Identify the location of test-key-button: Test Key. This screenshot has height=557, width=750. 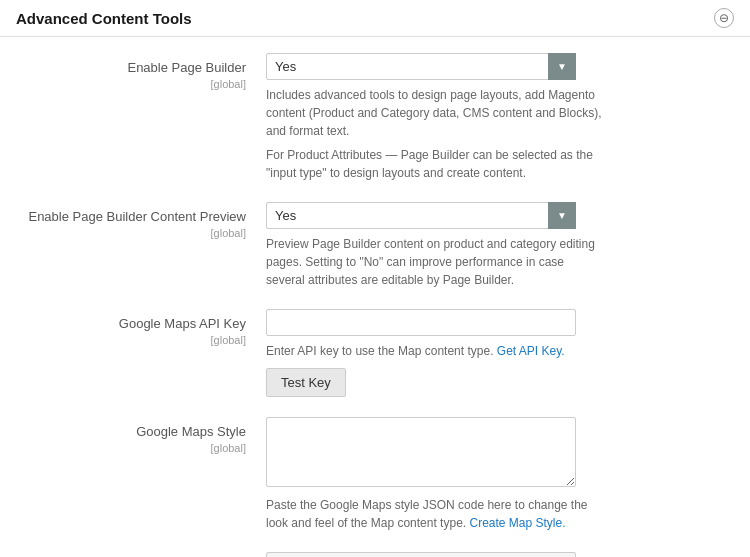
(306, 382).